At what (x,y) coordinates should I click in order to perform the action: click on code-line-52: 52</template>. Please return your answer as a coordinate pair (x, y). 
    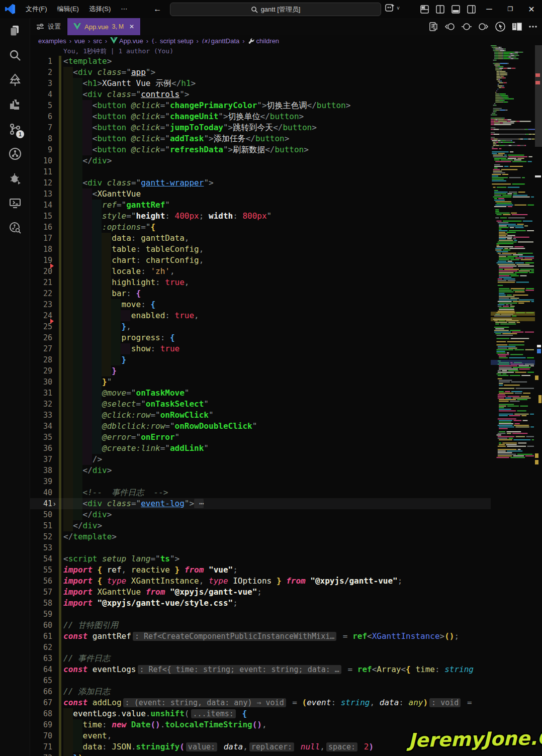
    Looking at the image, I should click on (260, 537).